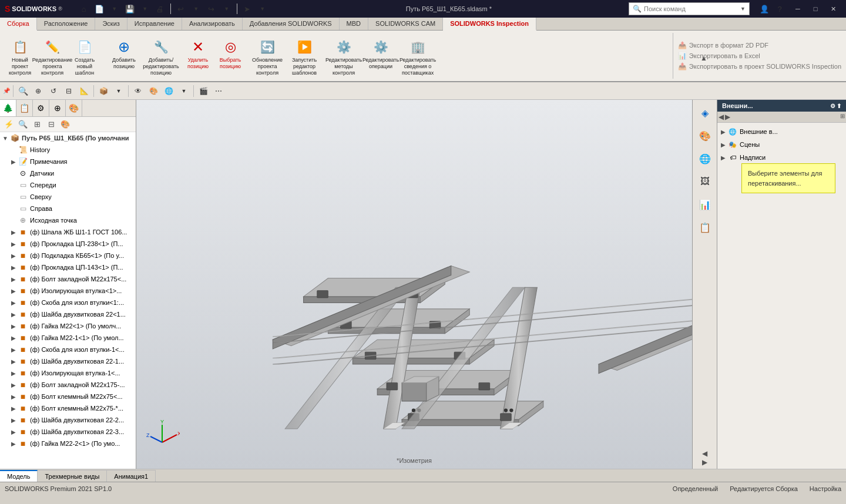  Describe the element at coordinates (68, 361) in the screenshot. I see `ft-comp-12: ▶ ■ (ф) Шайба двухвитковая 22-1...` at that location.